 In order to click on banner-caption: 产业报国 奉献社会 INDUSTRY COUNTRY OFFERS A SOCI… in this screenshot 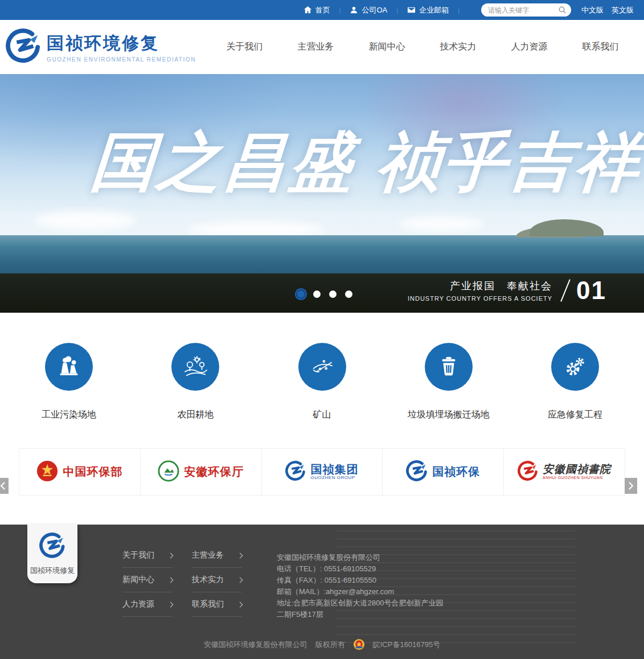, I will do `click(507, 290)`.